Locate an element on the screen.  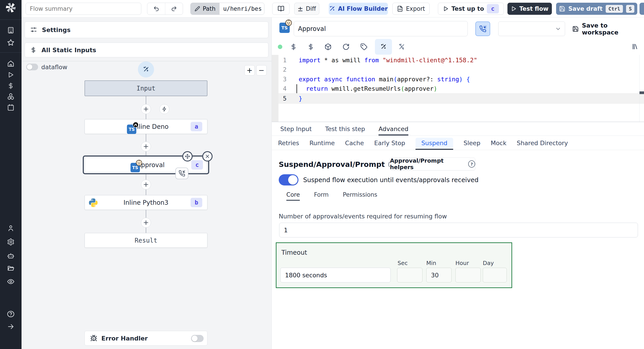
tab-suspend: Suspend is located at coordinates (434, 143).